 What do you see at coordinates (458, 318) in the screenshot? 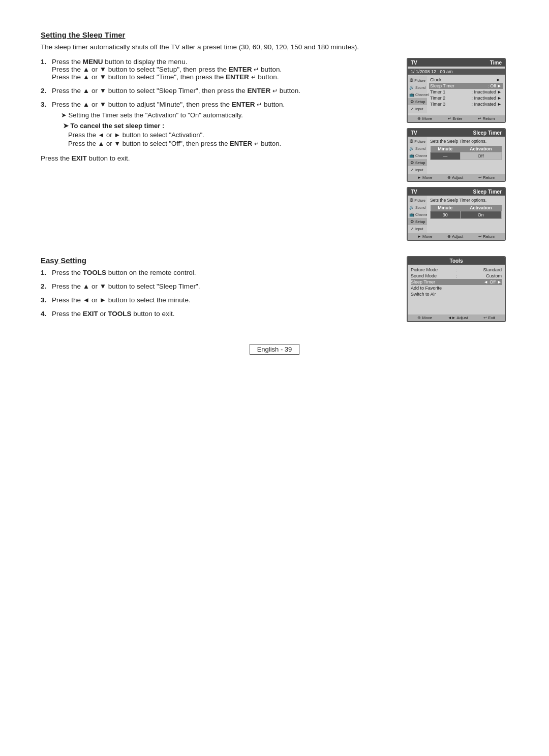
I see `tools-footer-adjust: ◄► Adjust` at bounding box center [458, 318].